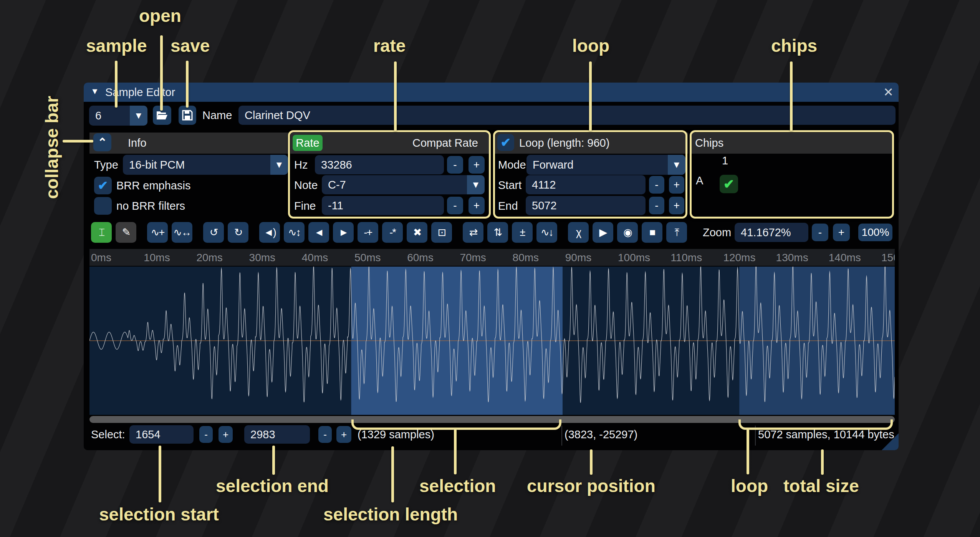 Image resolution: width=980 pixels, height=537 pixels. What do you see at coordinates (162, 115) in the screenshot?
I see `folder-open-icon` at bounding box center [162, 115].